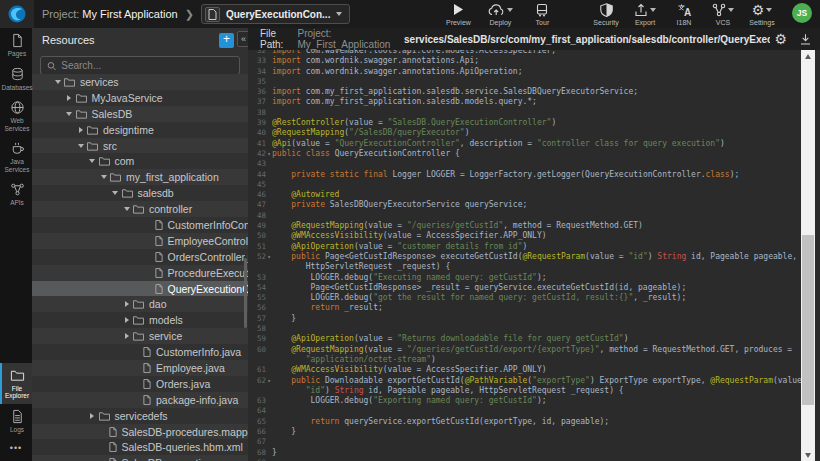 The height and width of the screenshot is (461, 820). Describe the element at coordinates (524, 411) in the screenshot. I see `code-line-64: 64` at that location.